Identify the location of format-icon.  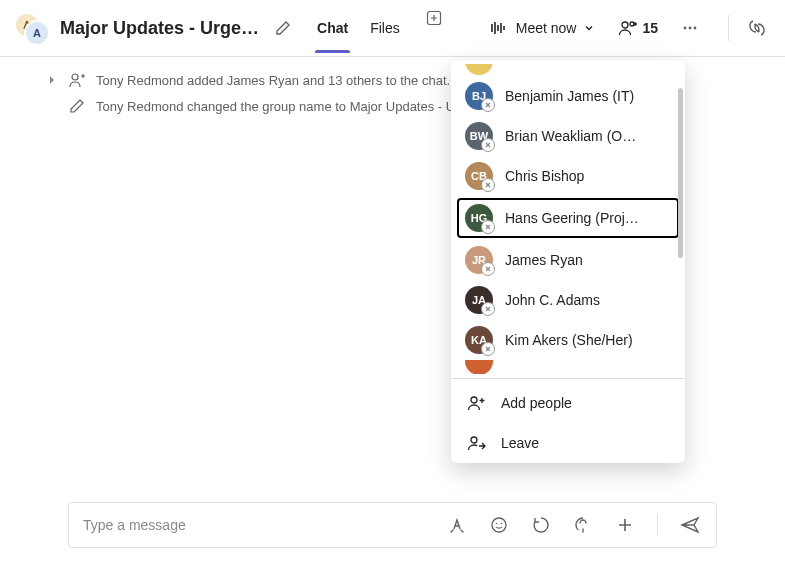
(457, 525).